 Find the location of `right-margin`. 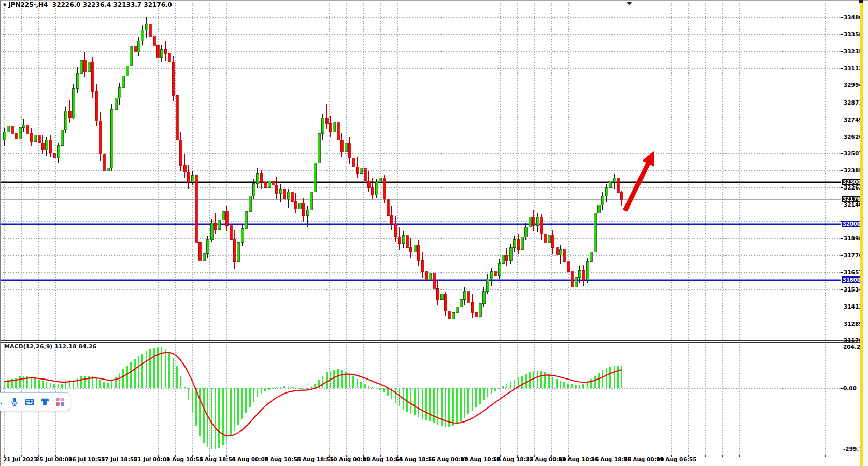

right-margin is located at coordinates (865, 233).